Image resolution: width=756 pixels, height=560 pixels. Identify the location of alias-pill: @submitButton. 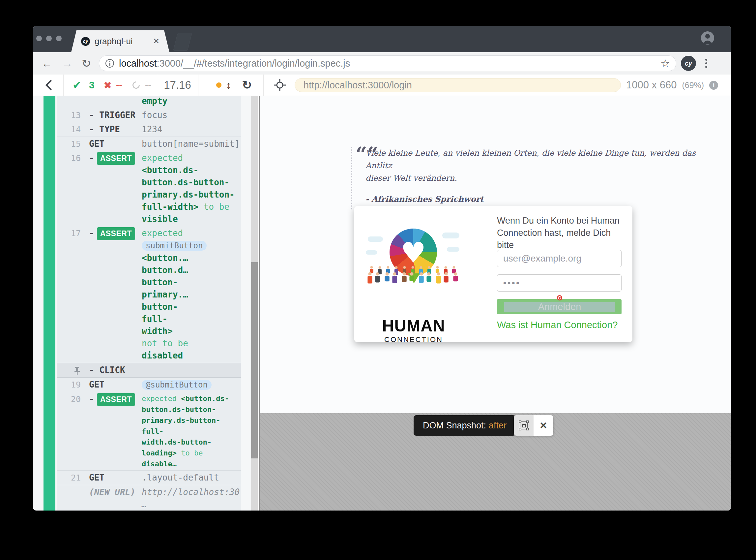
(177, 385).